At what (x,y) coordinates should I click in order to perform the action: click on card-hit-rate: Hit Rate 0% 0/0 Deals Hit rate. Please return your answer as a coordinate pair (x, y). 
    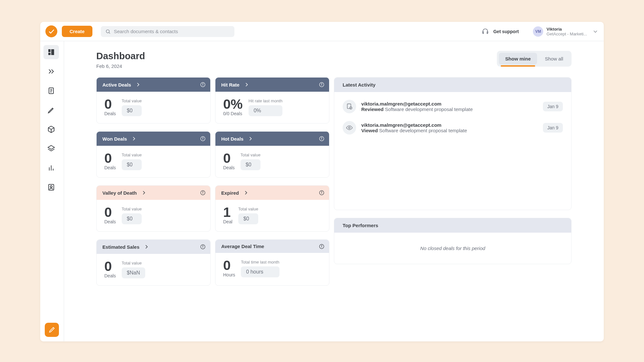
    Looking at the image, I should click on (272, 100).